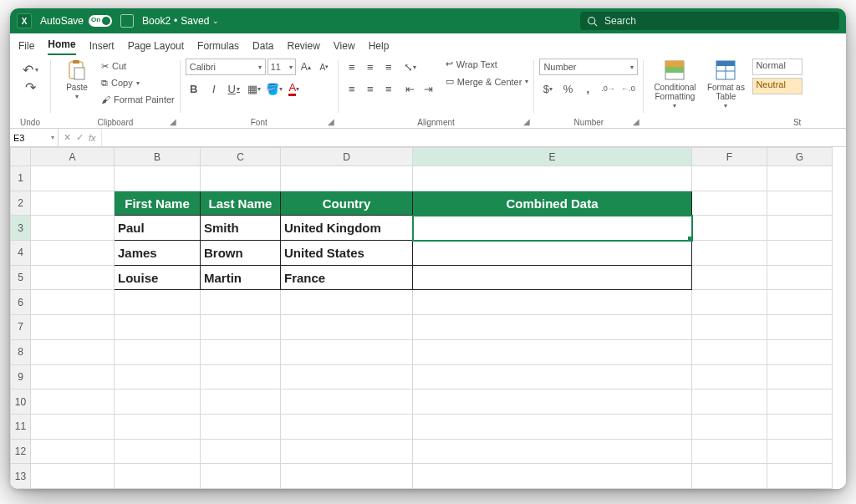  Describe the element at coordinates (234, 89) in the screenshot. I see `underline-button: U▾` at that location.